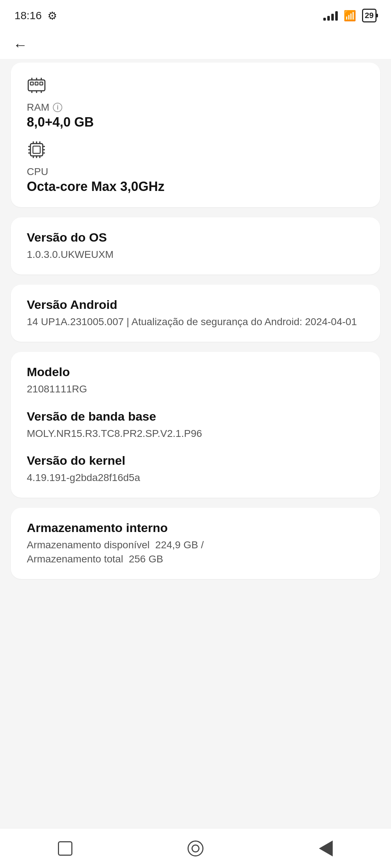 The height and width of the screenshot is (868, 391). Describe the element at coordinates (196, 543) in the screenshot. I see `storage-card: Armazenamento interno Armazenamento disp…` at that location.